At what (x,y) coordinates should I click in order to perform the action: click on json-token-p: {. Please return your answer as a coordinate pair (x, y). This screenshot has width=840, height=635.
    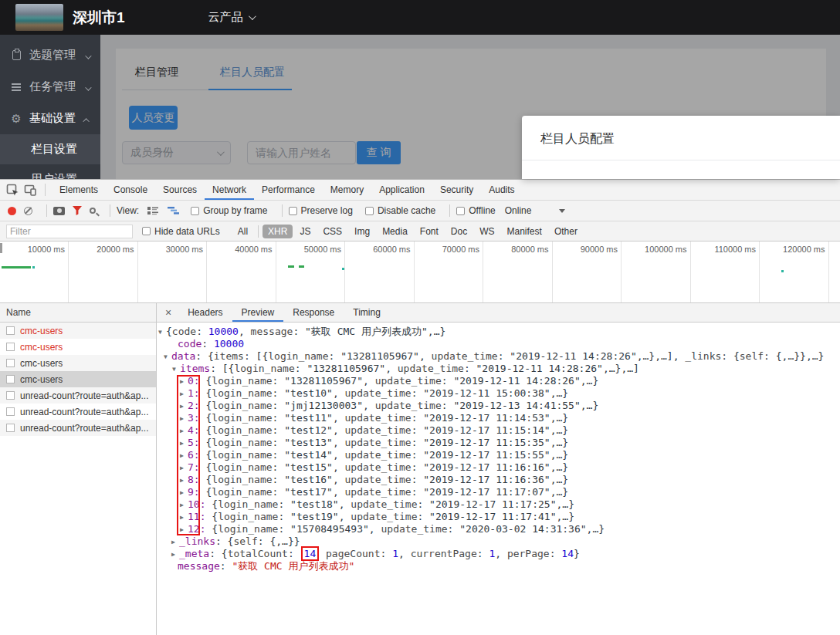
    Looking at the image, I should click on (206, 480).